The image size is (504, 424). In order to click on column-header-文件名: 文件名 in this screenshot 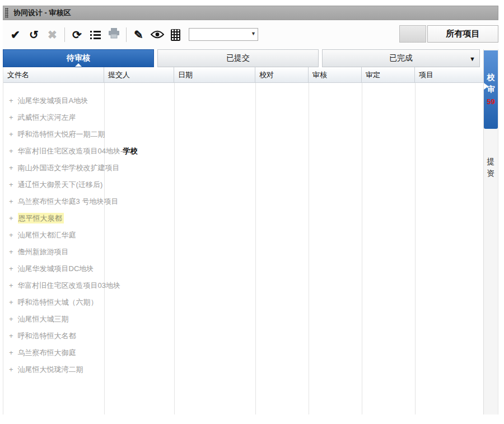, I will do `click(54, 75)`.